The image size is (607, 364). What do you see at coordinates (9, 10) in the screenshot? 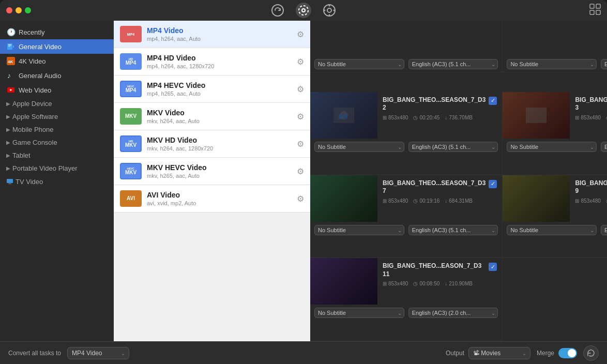
I see `close-button` at bounding box center [9, 10].